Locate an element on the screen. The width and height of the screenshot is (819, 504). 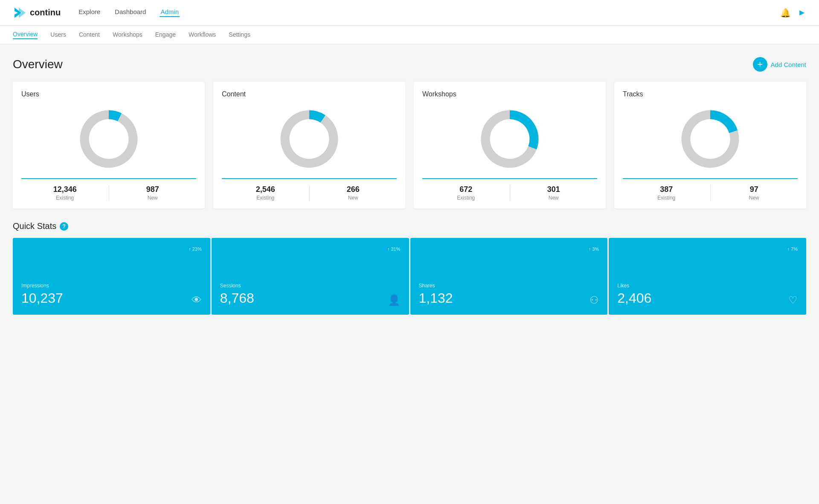
card-title-users: Users is located at coordinates (109, 94).